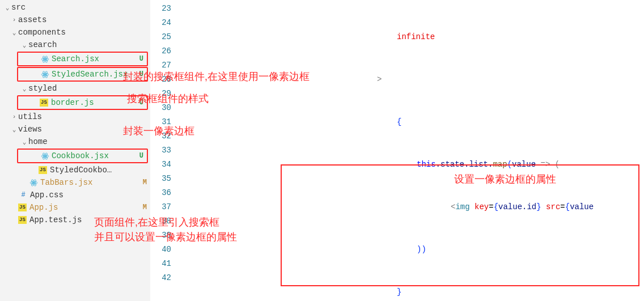 This screenshot has width=644, height=301. Describe the element at coordinates (75, 142) in the screenshot. I see `tree-item-home: ⌄home` at that location.